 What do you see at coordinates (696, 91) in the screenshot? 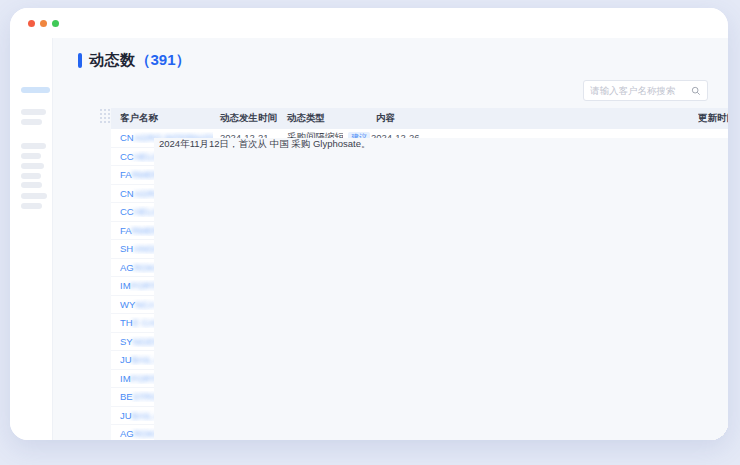
I see `search-icon` at bounding box center [696, 91].